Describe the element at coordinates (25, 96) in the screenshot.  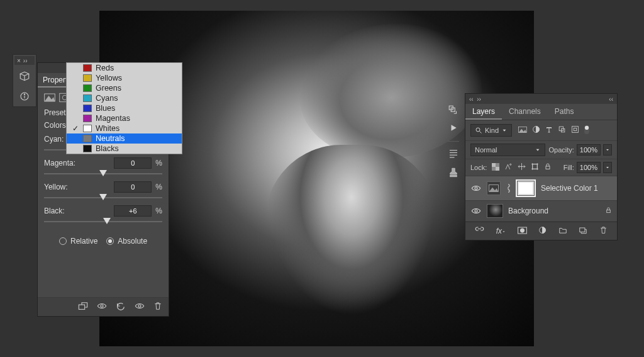
I see `info-panel-icon` at that location.